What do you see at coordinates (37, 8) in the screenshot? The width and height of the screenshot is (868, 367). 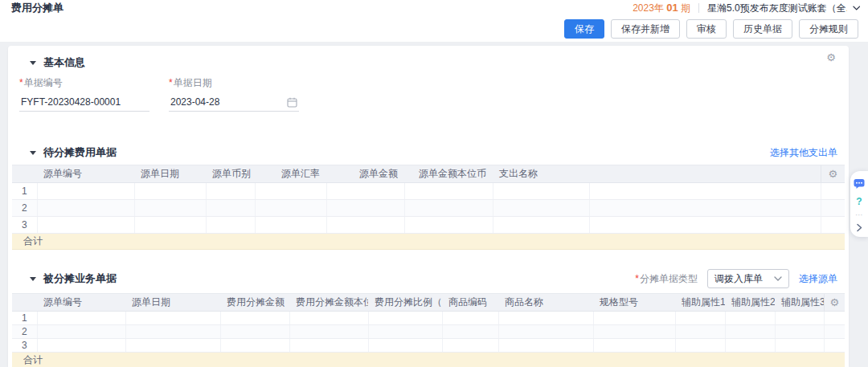 I see `page-title: 费用分摊单` at bounding box center [37, 8].